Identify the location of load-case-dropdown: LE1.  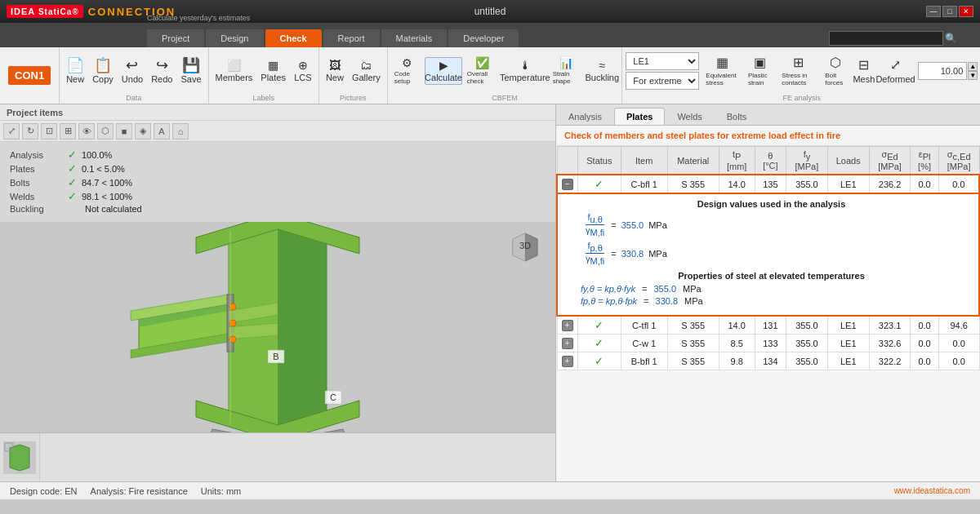
(662, 61).